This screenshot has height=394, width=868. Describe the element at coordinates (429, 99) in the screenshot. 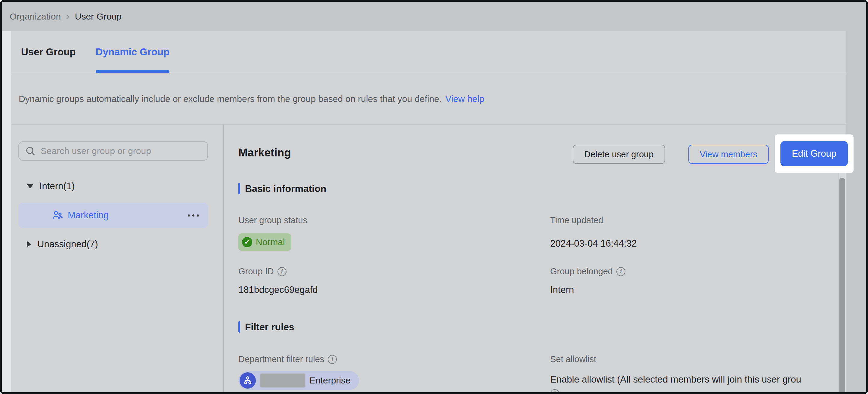

I see `page-description: Dynamic groups automatically include or …` at that location.